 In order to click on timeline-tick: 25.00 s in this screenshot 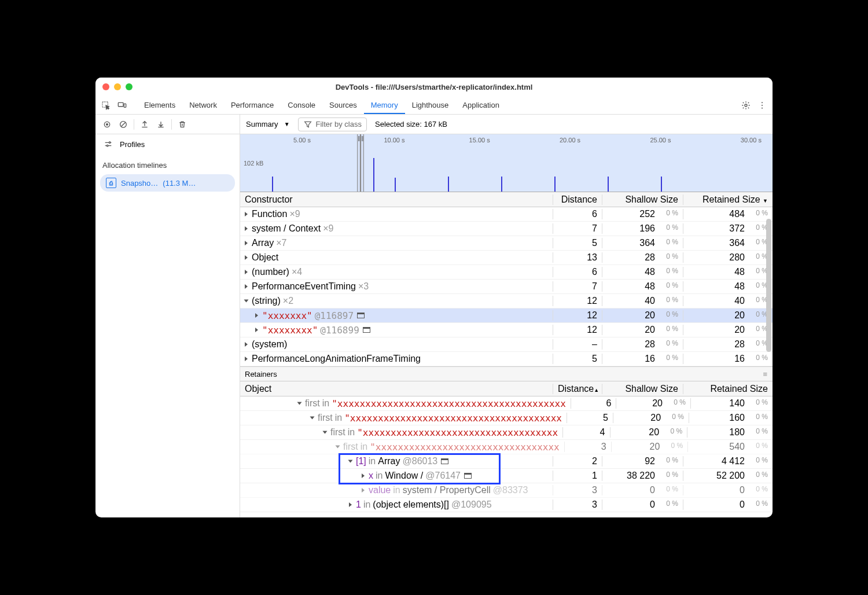, I will do `click(660, 140)`.